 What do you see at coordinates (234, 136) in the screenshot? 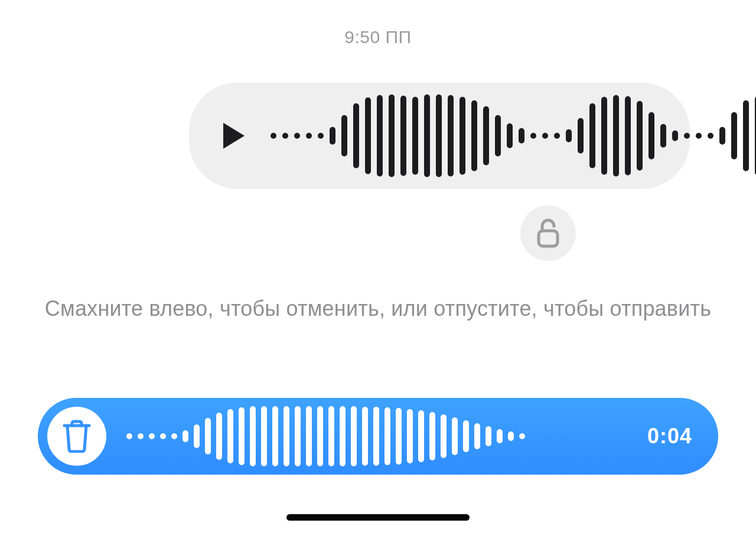
I see `play-icon` at bounding box center [234, 136].